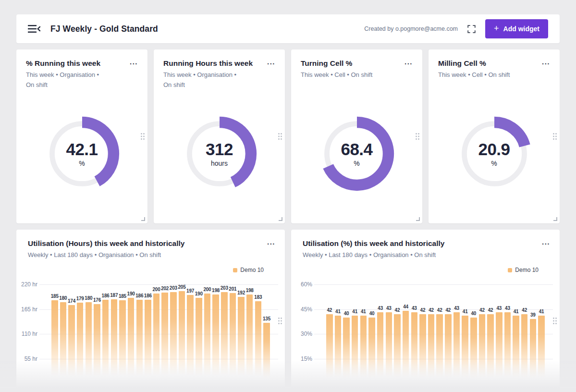 This screenshot has height=392, width=576. I want to click on legend-swatch, so click(510, 270).